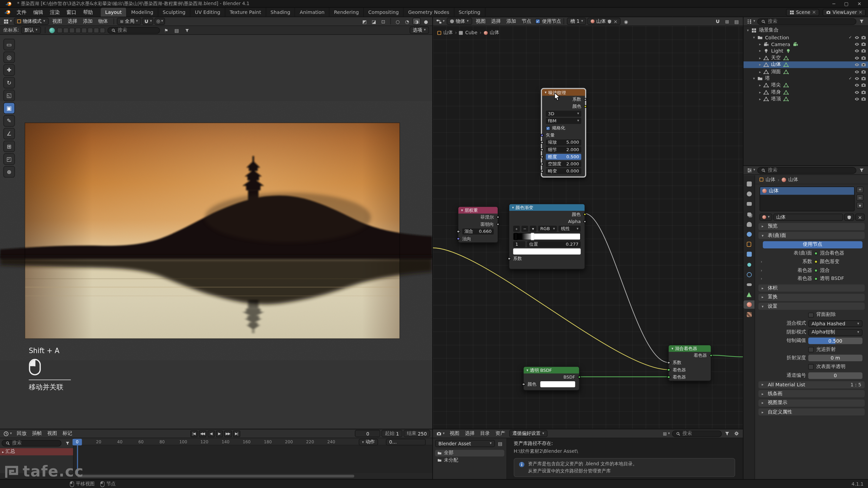  Describe the element at coordinates (835, 375) in the screenshot. I see `pass-index-field: 0` at that location.